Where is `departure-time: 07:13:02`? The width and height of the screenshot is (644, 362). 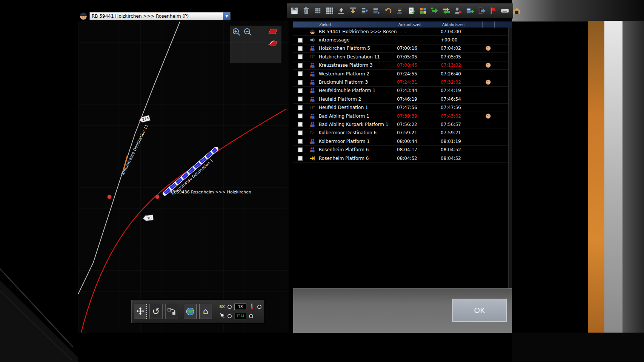 departure-time: 07:13:02 is located at coordinates (461, 65).